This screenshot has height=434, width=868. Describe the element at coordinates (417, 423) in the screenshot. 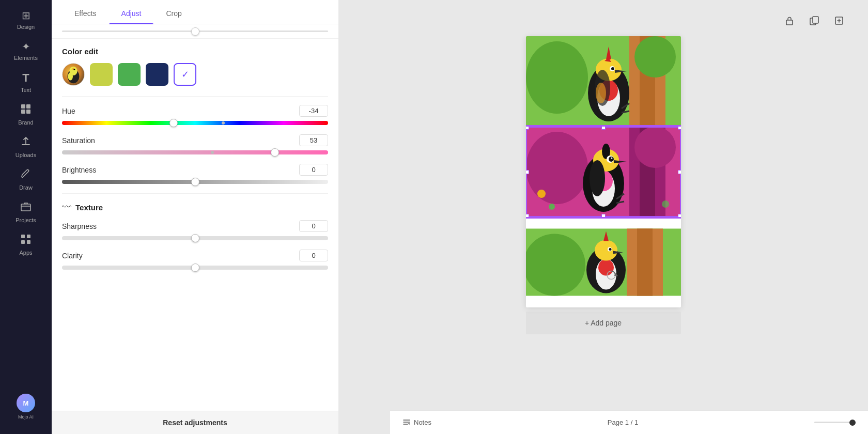

I see `notes-button: Notes` at that location.